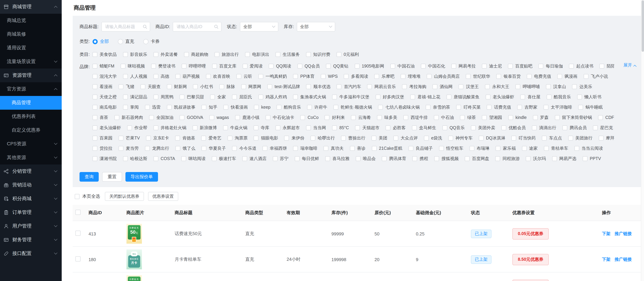  What do you see at coordinates (310, 97) in the screenshot?
I see `brand-checkbox-3-7: 集渔泰式火锅` at bounding box center [310, 97].